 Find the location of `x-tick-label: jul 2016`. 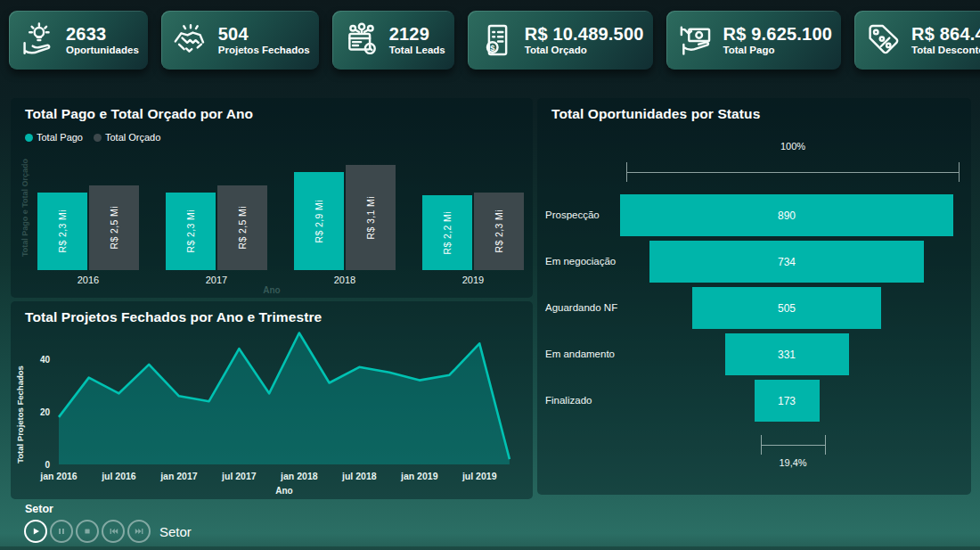

x-tick-label: jul 2016 is located at coordinates (118, 476).